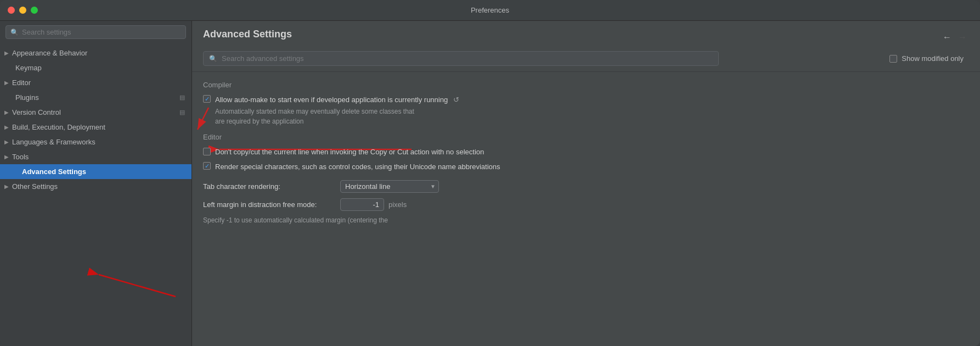  I want to click on content-header: Advanced Settings ← → 🔍 Show modified on…, so click(586, 46).